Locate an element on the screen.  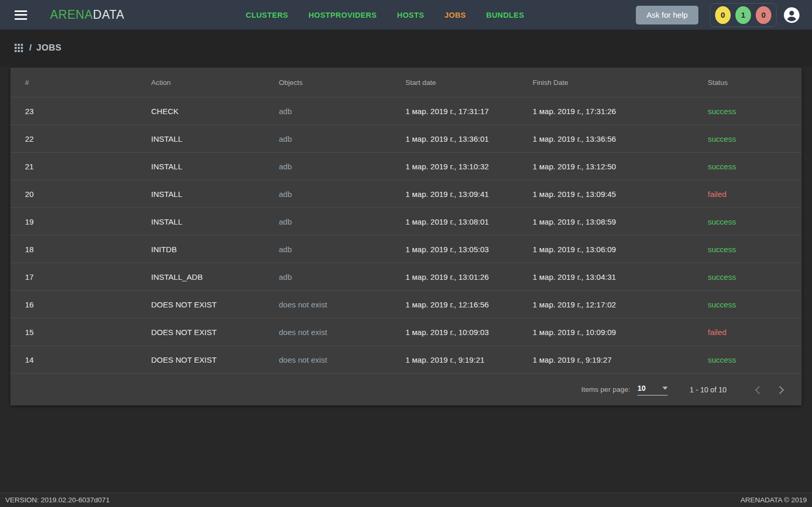
nav-item-hosts: HOSTS is located at coordinates (411, 15).